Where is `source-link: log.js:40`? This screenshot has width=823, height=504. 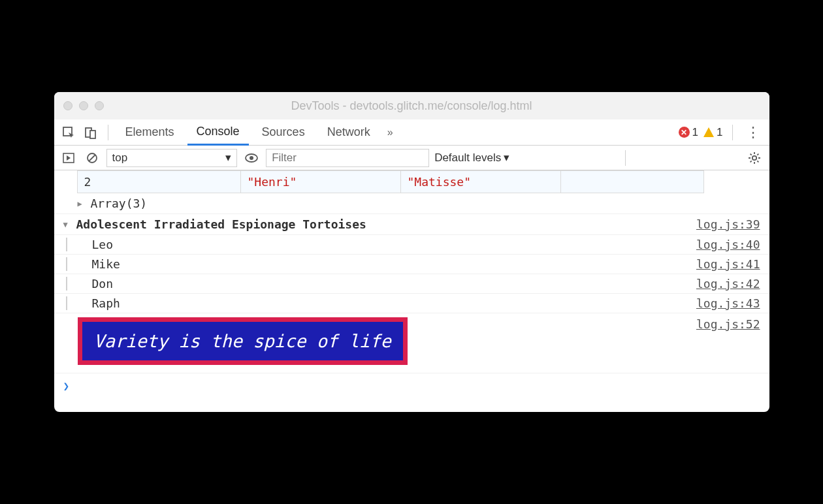 source-link: log.js:40 is located at coordinates (730, 244).